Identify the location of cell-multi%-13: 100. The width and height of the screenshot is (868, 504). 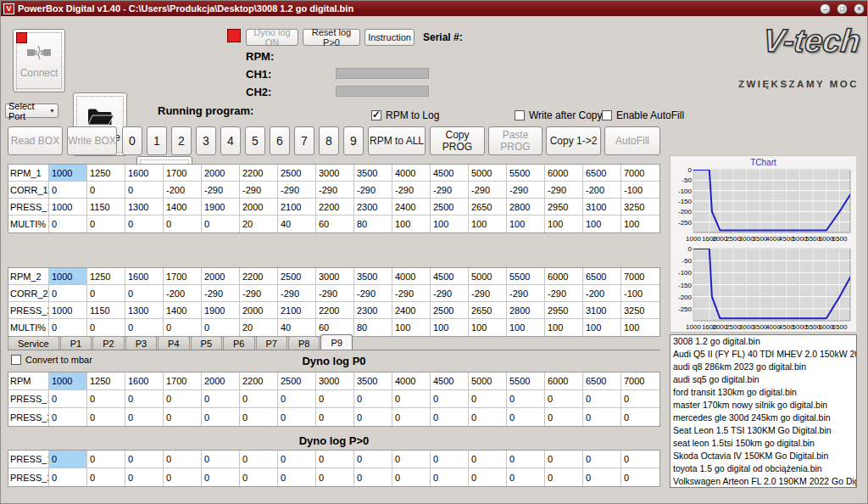
(565, 328).